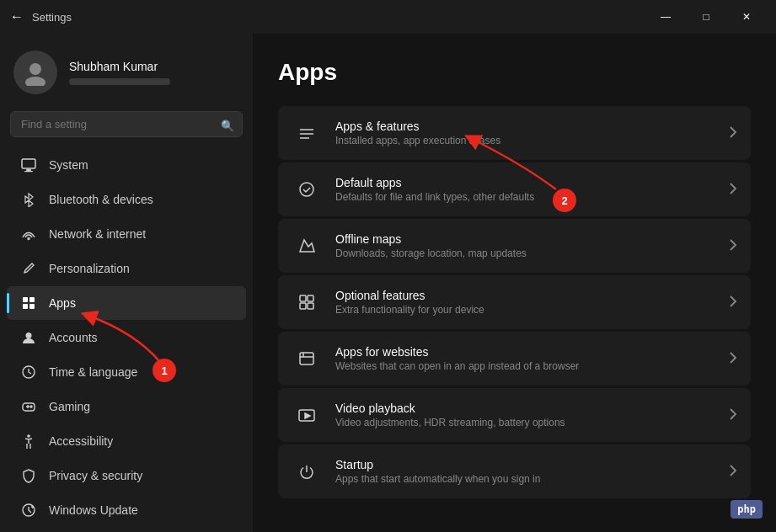 This screenshot has height=532, width=776. Describe the element at coordinates (29, 269) in the screenshot. I see `nav-icon-personalization` at that location.